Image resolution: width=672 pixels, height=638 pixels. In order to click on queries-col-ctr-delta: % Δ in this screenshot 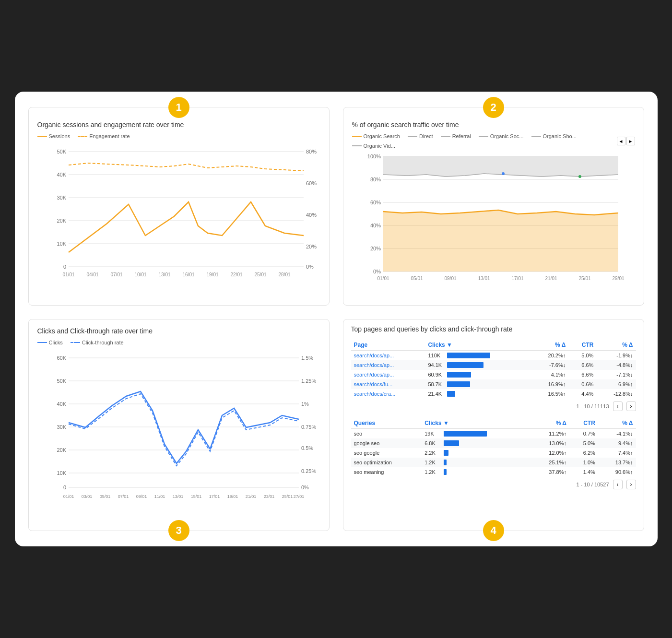, I will do `click(617, 423)`.